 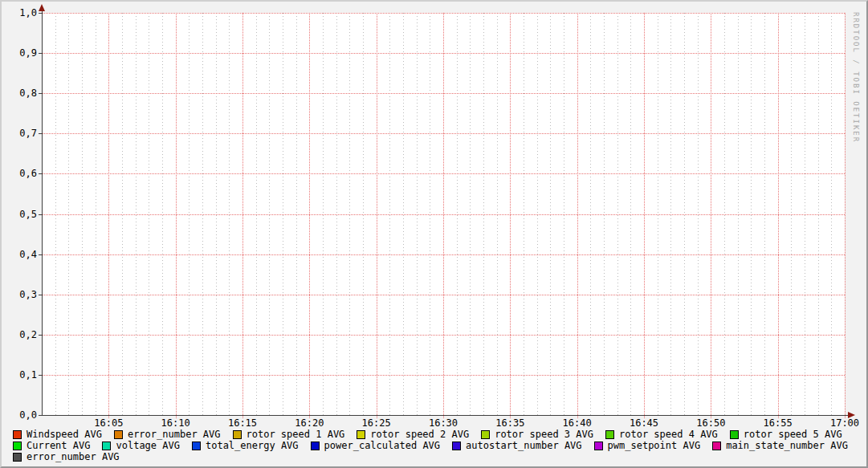 I want to click on rrdtool-watermark: RRDTOOL / TOBI OETIKER, so click(x=856, y=77).